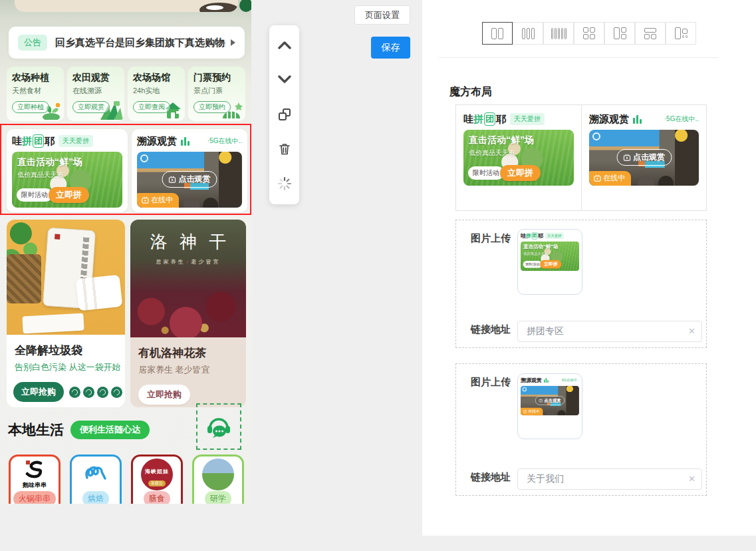 The width and height of the screenshot is (756, 551). What do you see at coordinates (66, 350) in the screenshot?
I see `product-title: 全降解垃圾袋` at bounding box center [66, 350].